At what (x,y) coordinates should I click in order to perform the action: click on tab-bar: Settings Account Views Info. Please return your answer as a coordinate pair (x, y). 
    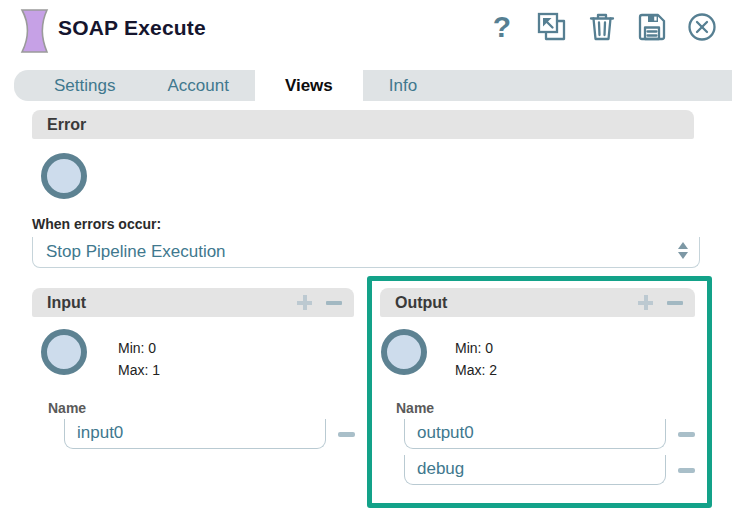
    Looking at the image, I should click on (373, 86).